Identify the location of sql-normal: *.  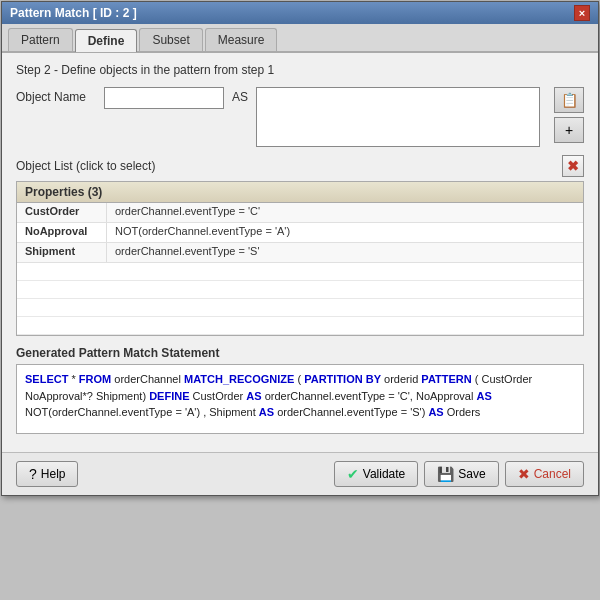
(74, 379).